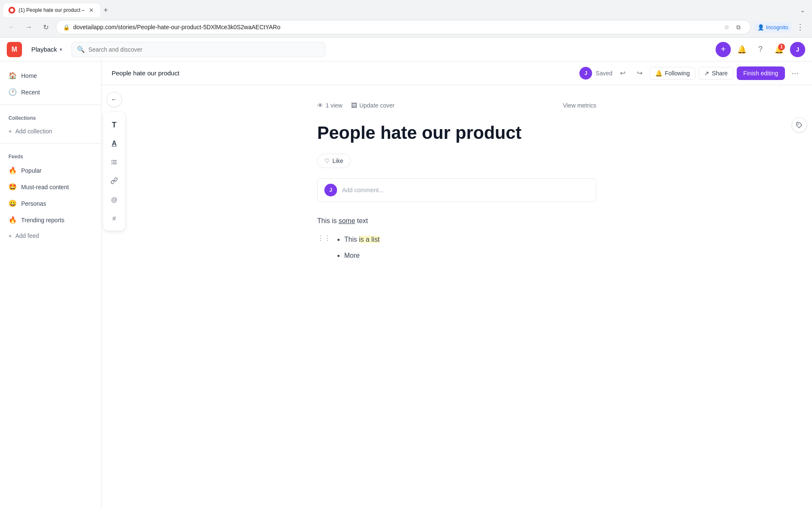 The height and width of the screenshot is (508, 812). I want to click on toolbar-container: T A, so click(114, 171).